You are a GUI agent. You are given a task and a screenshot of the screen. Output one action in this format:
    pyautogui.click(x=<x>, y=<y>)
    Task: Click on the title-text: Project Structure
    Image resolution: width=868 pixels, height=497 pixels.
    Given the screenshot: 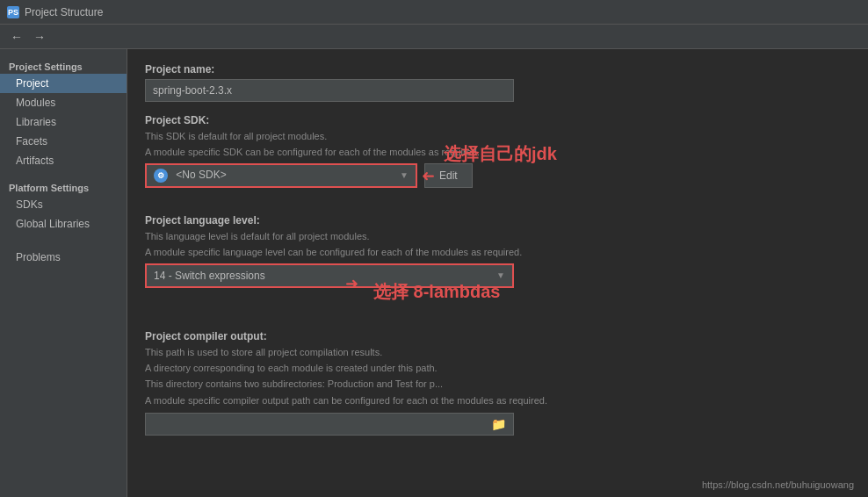 What is the action you would take?
    pyautogui.click(x=63, y=12)
    